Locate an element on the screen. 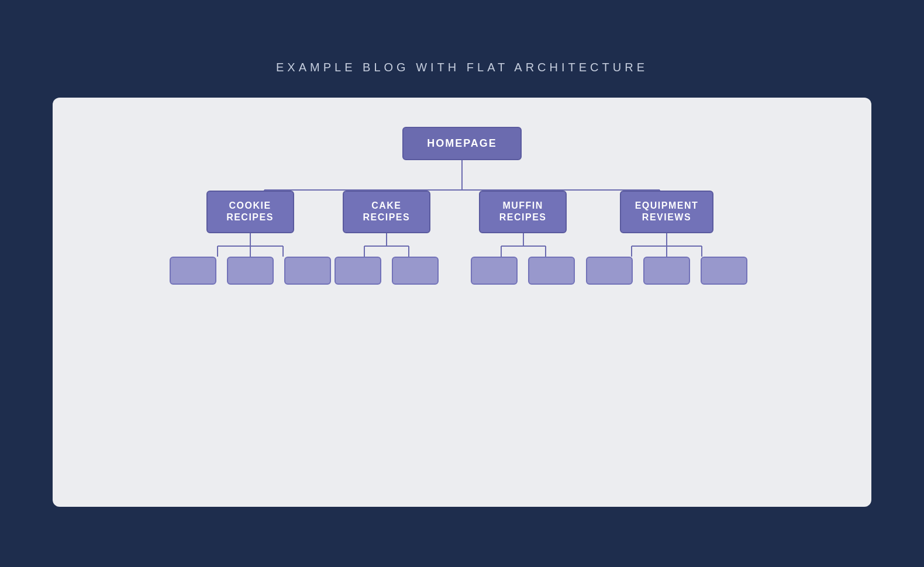 The width and height of the screenshot is (924, 567). muffin-recipes-col: MUFFINRECIPES is located at coordinates (523, 238).